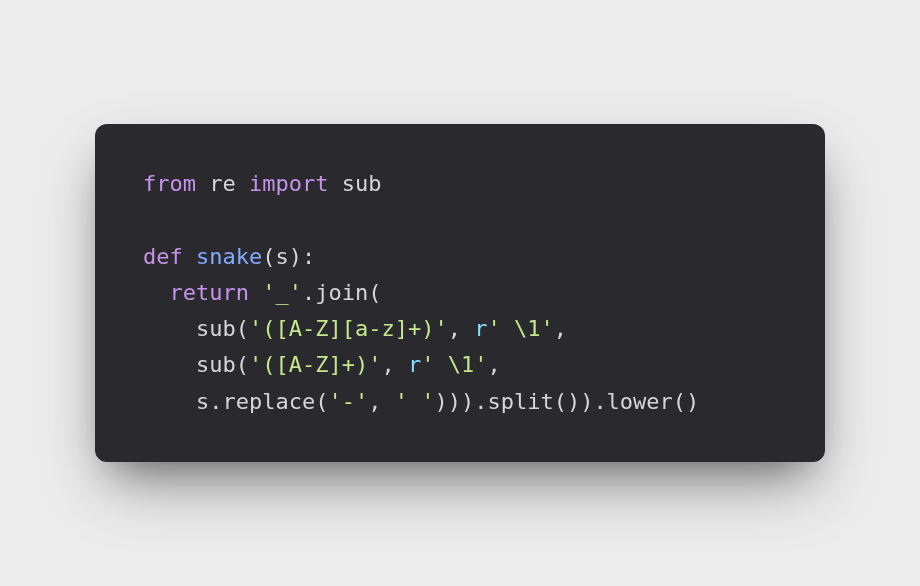 Image resolution: width=920 pixels, height=586 pixels. What do you see at coordinates (302, 256) in the screenshot?
I see `paren-close-colon: ):` at bounding box center [302, 256].